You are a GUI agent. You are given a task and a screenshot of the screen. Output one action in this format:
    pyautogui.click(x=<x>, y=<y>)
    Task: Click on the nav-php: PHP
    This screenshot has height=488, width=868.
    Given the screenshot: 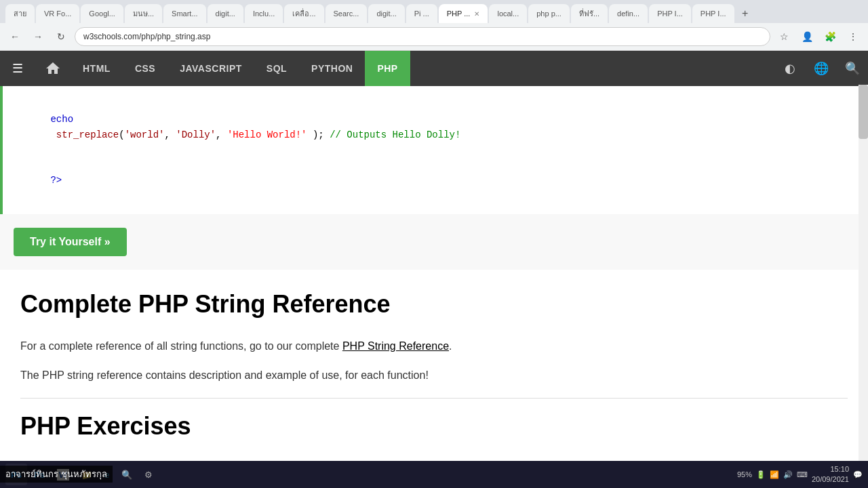 What is the action you would take?
    pyautogui.click(x=387, y=68)
    